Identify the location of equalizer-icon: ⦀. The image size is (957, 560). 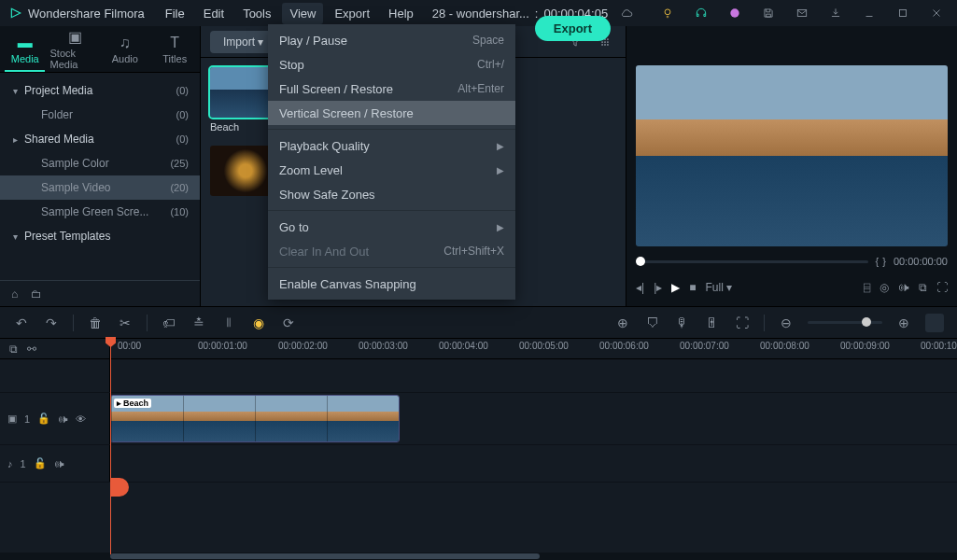
(229, 323).